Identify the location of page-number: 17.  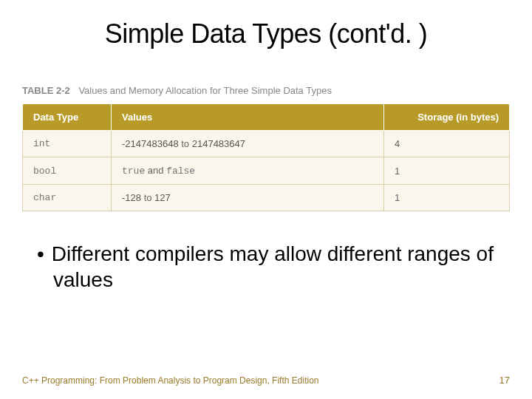
(505, 380).